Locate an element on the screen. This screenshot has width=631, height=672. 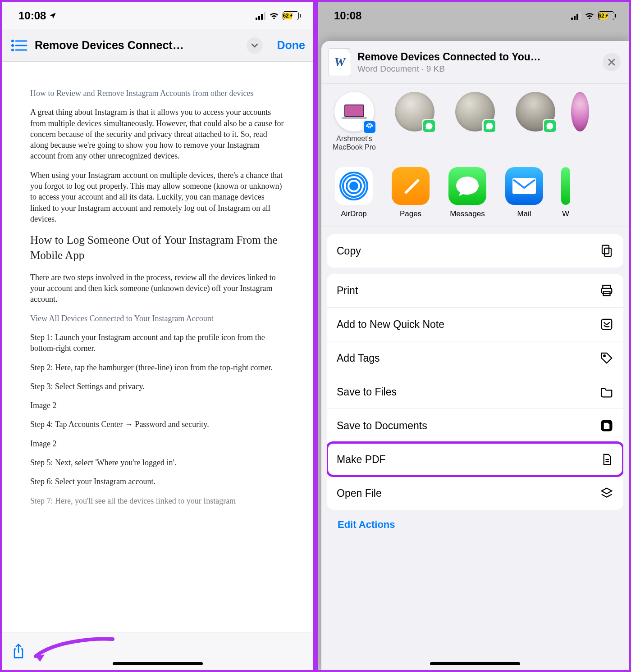
share-file-title: Remove Devices Connected to You… is located at coordinates (477, 57).